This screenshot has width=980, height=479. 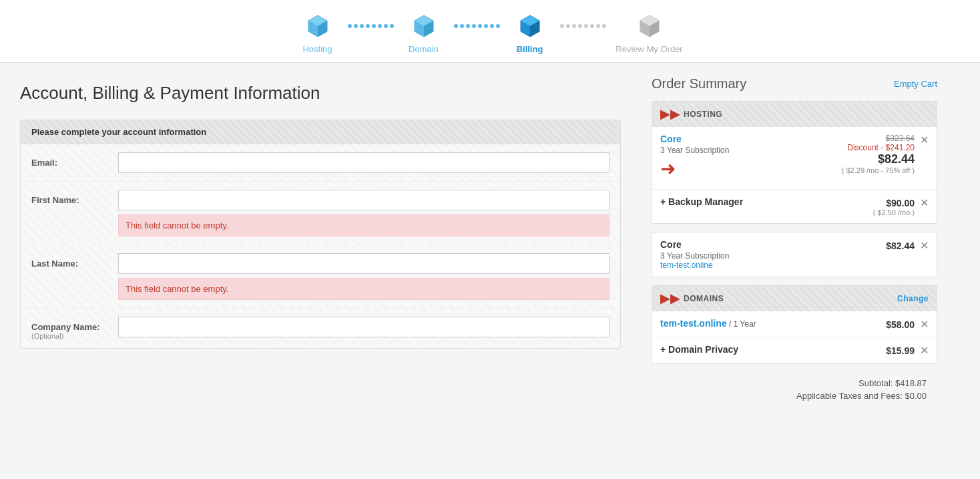 I want to click on last-name-row: Last Name: This field cannot be empty., so click(x=320, y=277).